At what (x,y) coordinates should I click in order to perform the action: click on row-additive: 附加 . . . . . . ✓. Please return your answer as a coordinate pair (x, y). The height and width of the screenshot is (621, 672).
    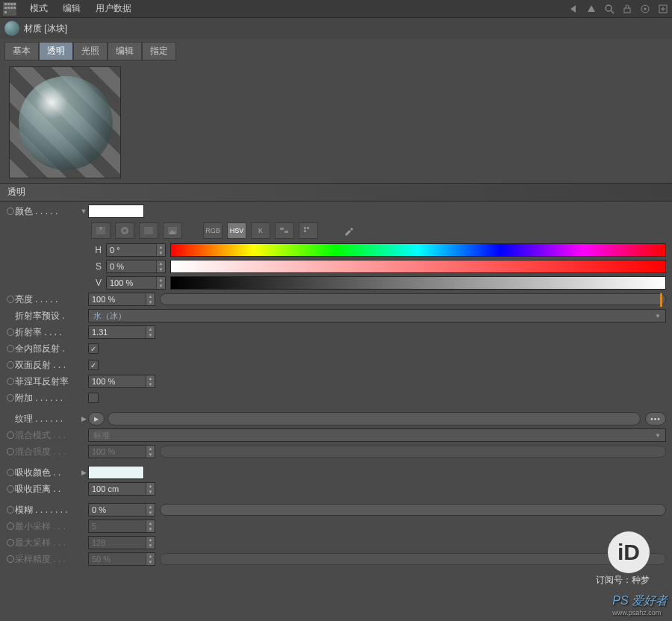
    Looking at the image, I should click on (336, 398).